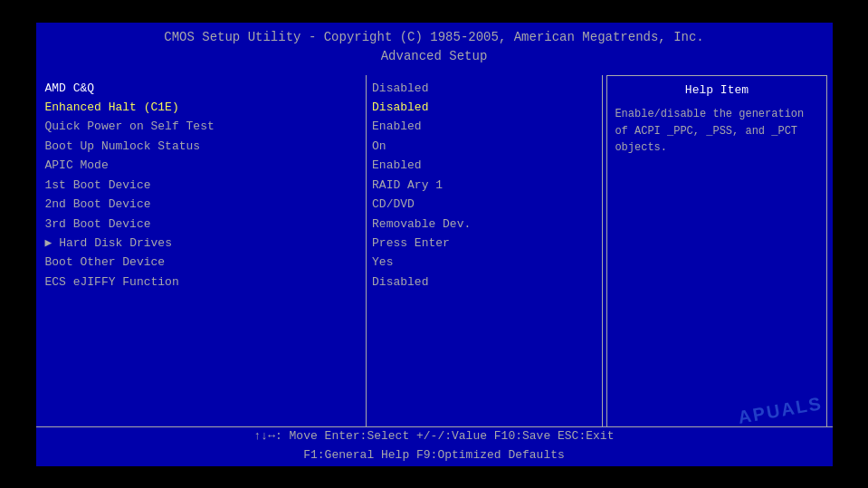 This screenshot has width=868, height=488. I want to click on left-item: APIC Mode, so click(201, 165).